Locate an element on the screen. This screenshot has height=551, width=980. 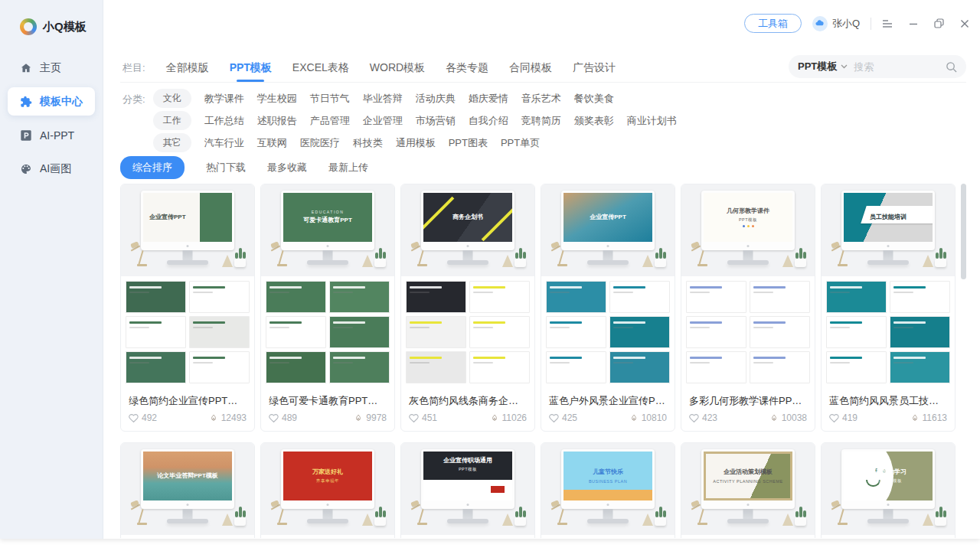
download-count: 11613 is located at coordinates (935, 418).